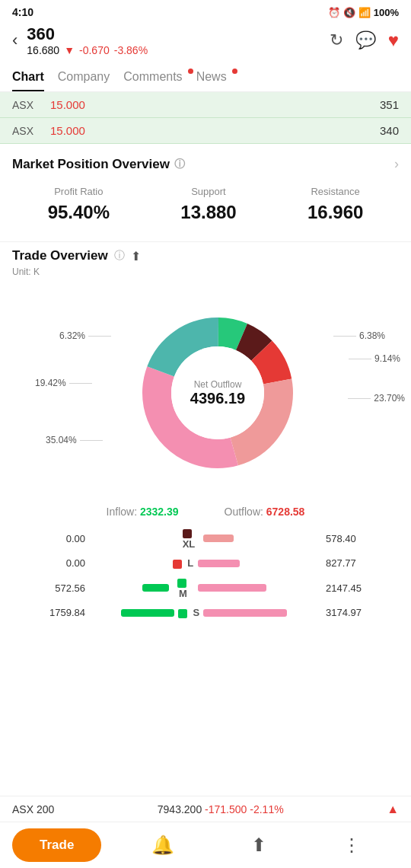  Describe the element at coordinates (209, 192) in the screenshot. I see `support-label: Support` at that location.